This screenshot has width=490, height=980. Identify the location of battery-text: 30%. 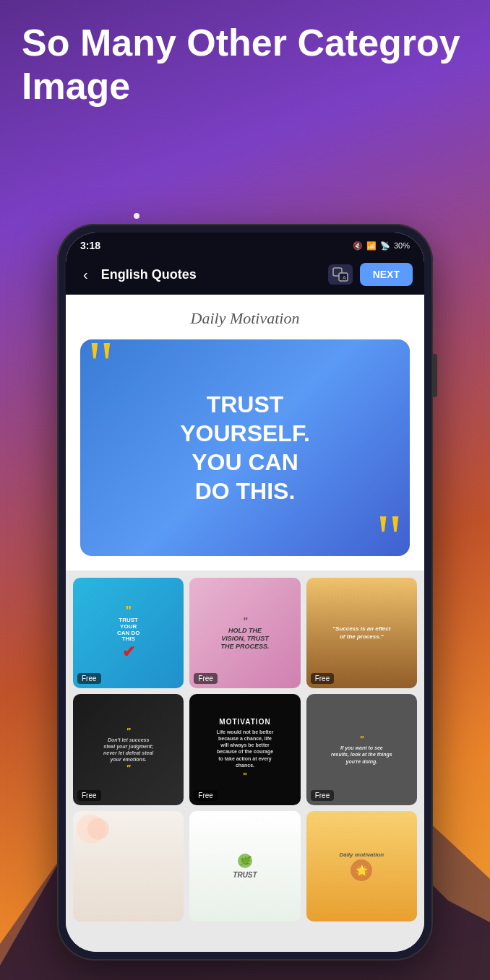
(402, 246).